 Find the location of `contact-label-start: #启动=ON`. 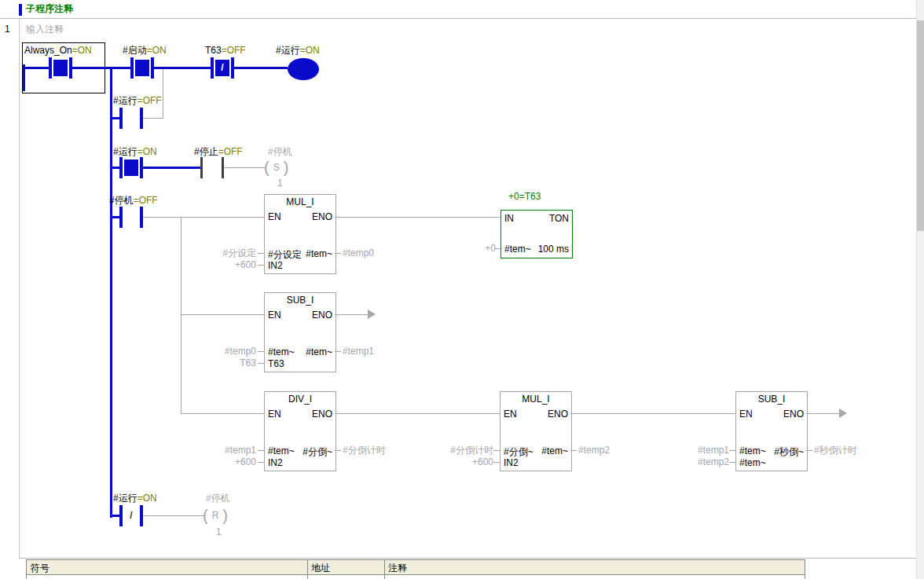

contact-label-start: #启动=ON is located at coordinates (145, 50).